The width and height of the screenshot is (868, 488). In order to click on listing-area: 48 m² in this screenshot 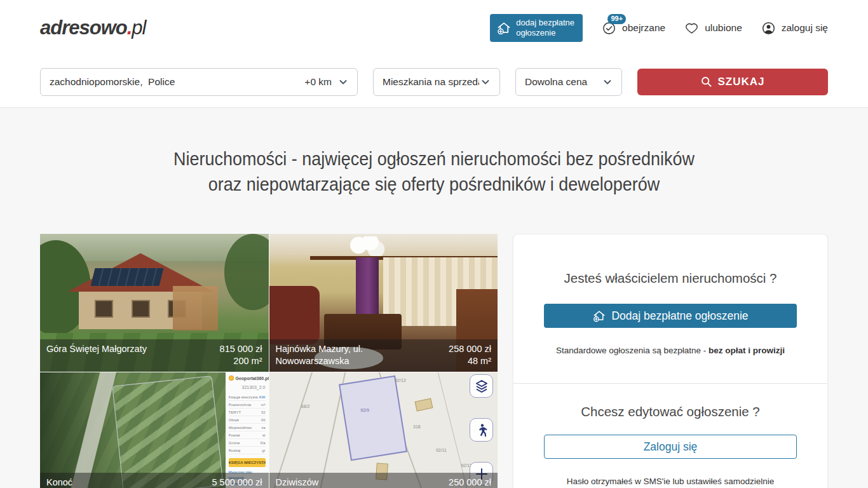, I will do `click(470, 361)`.